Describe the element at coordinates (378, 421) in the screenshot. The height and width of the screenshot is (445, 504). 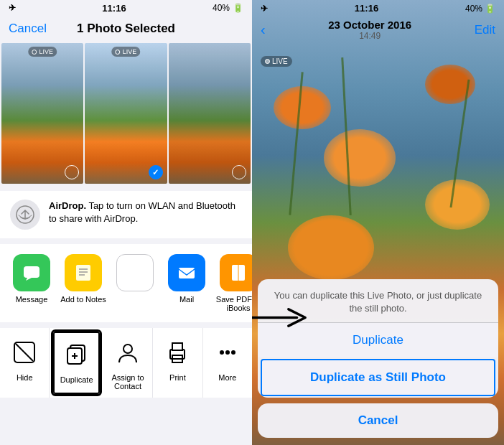
I see `dialog-cancel-button: Cancel` at that location.